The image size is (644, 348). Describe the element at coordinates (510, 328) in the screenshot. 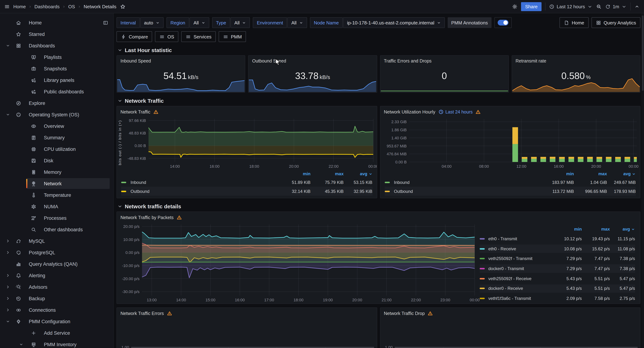

I see `panel-network-traffic-drop: Network Traffic Drop 1.00` at that location.